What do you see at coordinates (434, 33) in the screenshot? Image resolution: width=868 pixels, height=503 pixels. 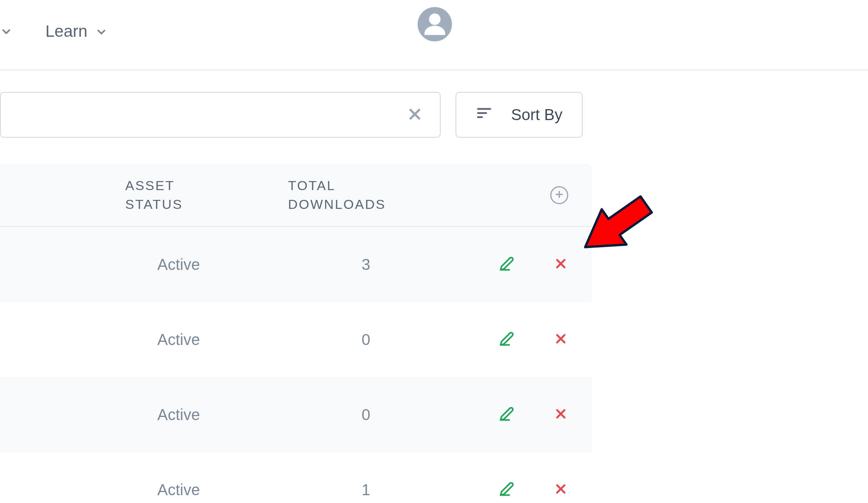 I see `top-header: Learn` at bounding box center [434, 33].